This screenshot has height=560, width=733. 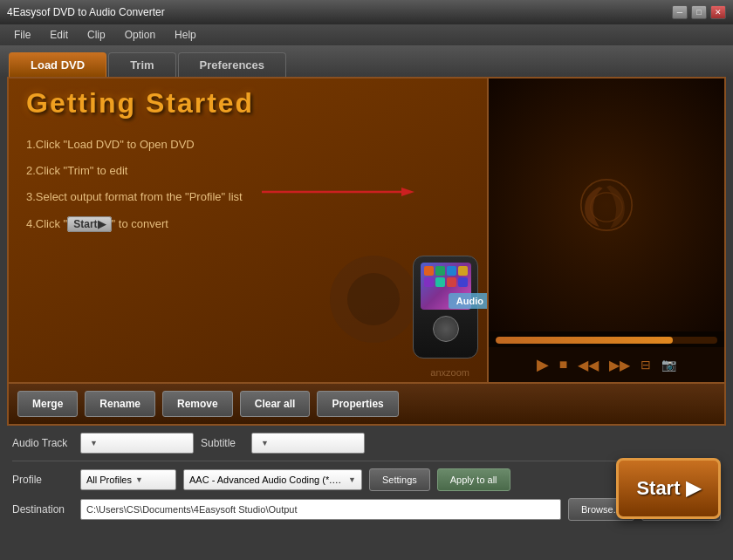 What do you see at coordinates (366, 461) in the screenshot?
I see `separator-line` at bounding box center [366, 461].